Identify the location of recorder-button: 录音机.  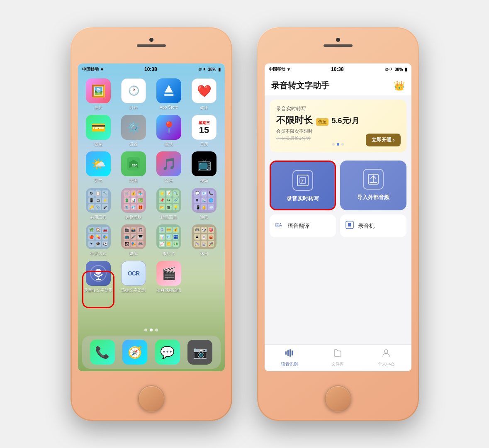
(373, 226).